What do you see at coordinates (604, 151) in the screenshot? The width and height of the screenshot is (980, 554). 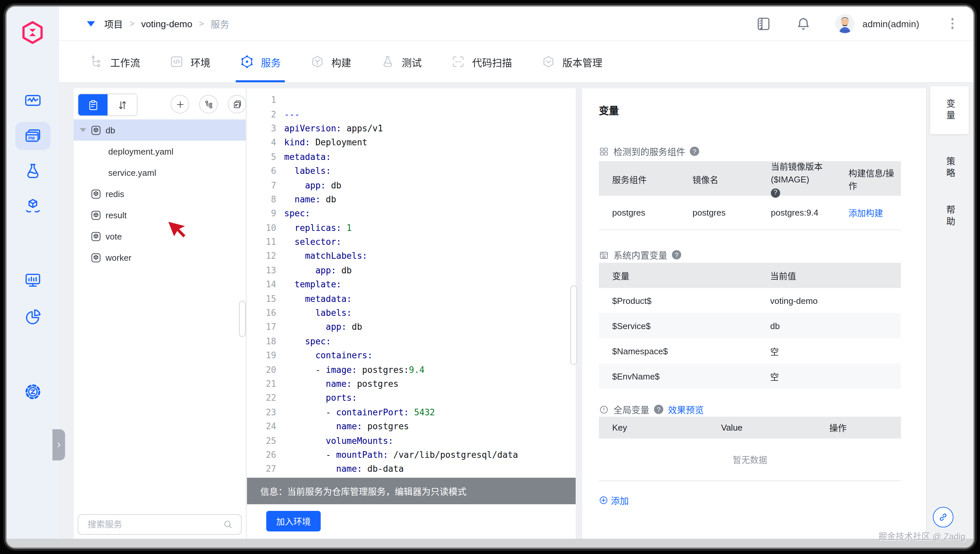 I see `components-grid-icon` at bounding box center [604, 151].